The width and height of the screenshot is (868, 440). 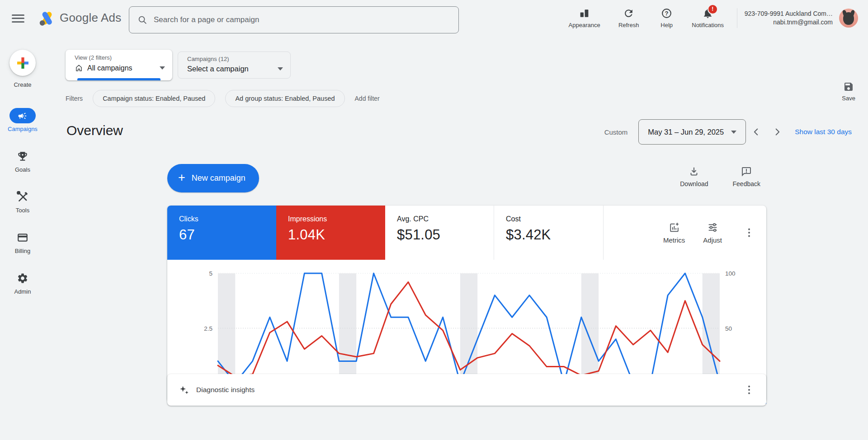 What do you see at coordinates (120, 58) in the screenshot?
I see `view-label: View (2 filters)` at bounding box center [120, 58].